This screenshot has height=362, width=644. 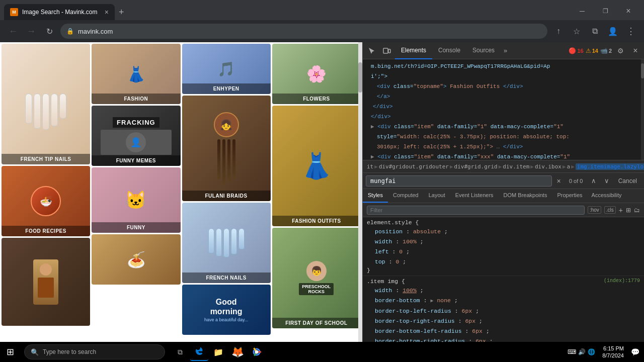 I want to click on class-filter-icon: .cls, so click(x=610, y=210).